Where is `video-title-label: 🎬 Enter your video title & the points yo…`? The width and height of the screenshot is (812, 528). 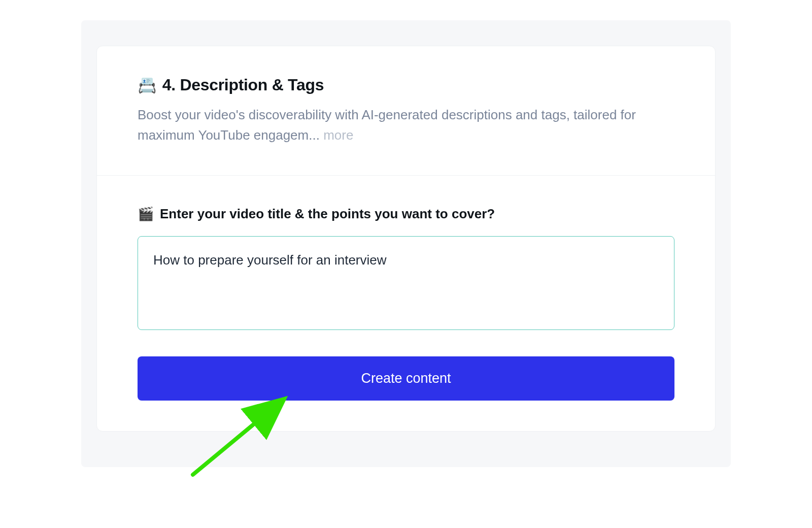
video-title-label: 🎬 Enter your video title & the points yo… is located at coordinates (406, 214).